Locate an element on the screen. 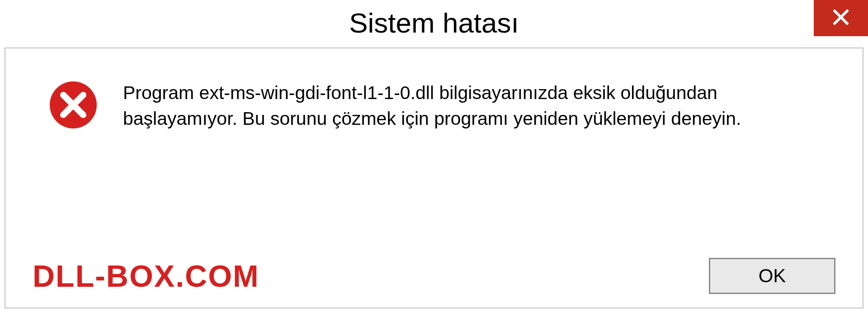  ok-button-label: OK is located at coordinates (772, 276).